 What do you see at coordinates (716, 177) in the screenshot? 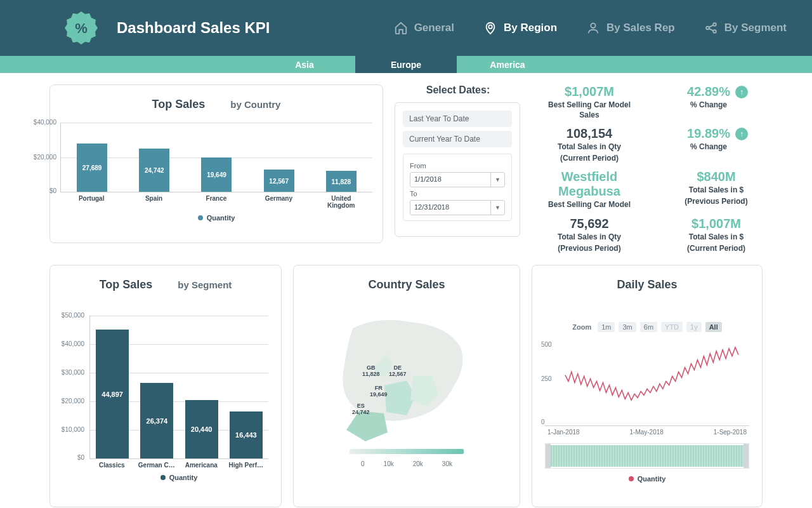
I see `kpi-dollars-prev: $840M` at bounding box center [716, 177].